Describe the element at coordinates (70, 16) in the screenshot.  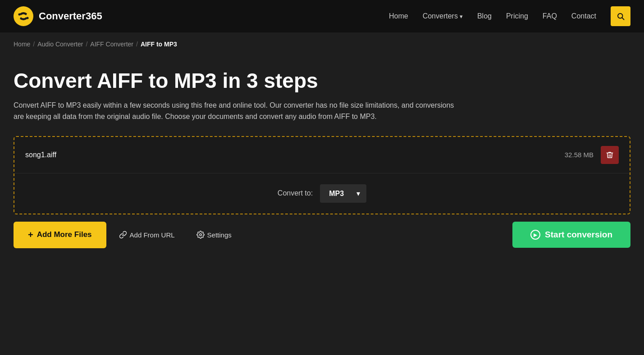
I see `logo-text: Converter365` at that location.